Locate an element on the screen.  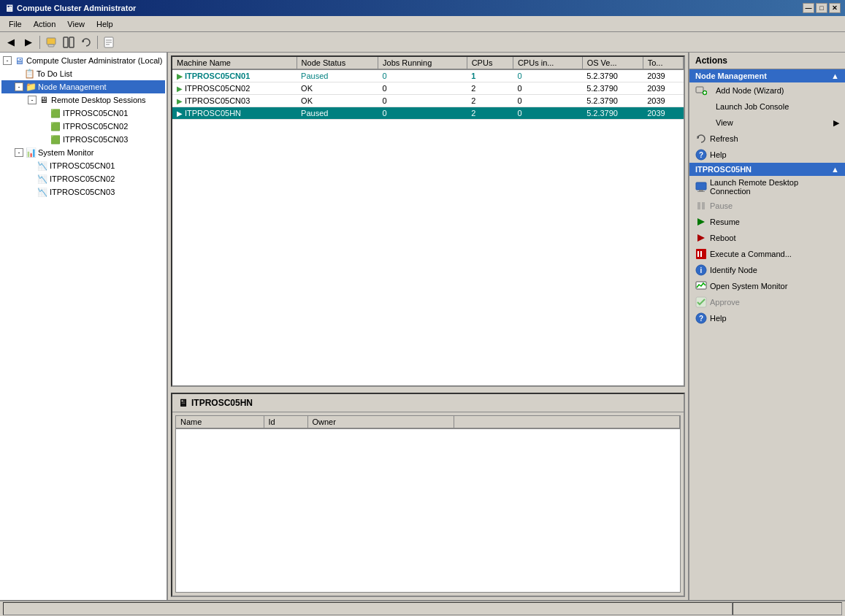
add-node-icon is located at coordinates (701, 91).